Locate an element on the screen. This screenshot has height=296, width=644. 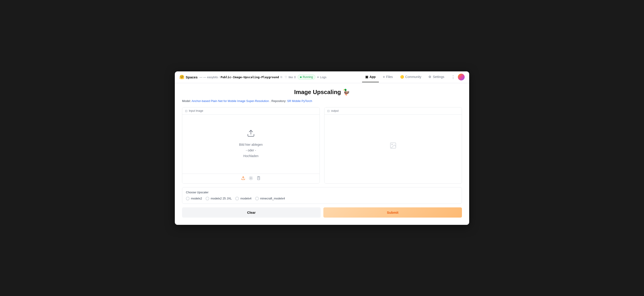
header-left: 🤗 Spaces — — easybits / Public-Image-Ups… is located at coordinates (269, 77).